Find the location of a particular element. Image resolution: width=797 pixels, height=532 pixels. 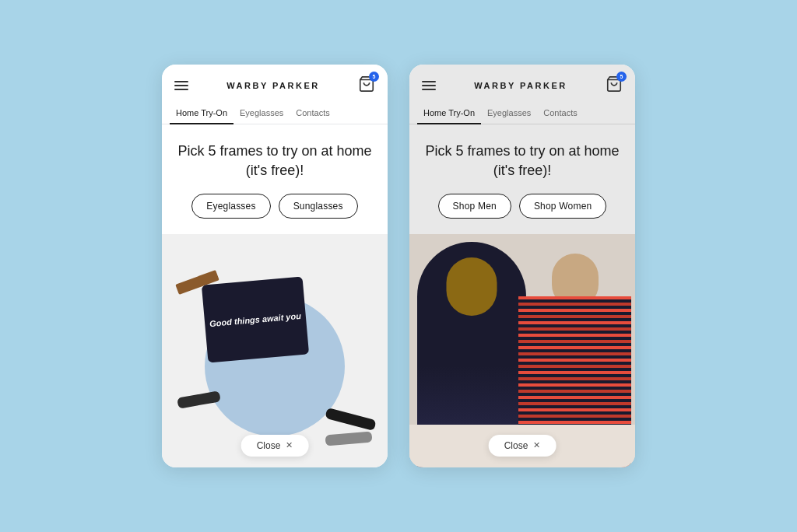

nav-item-home-try-on: Home Try-On is located at coordinates (202, 113).